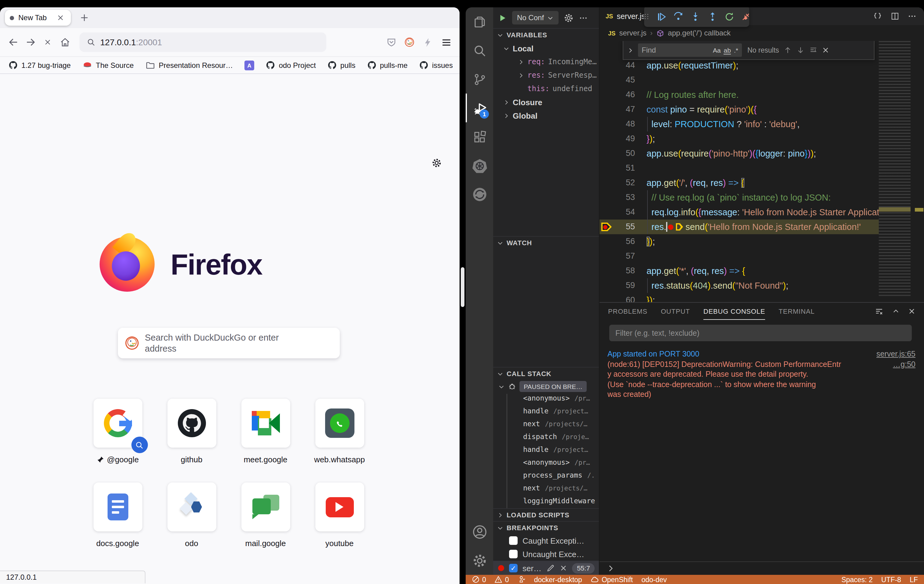 This screenshot has width=924, height=584. Describe the element at coordinates (896, 354) in the screenshot. I see `console-source-link: server.js:65` at that location.